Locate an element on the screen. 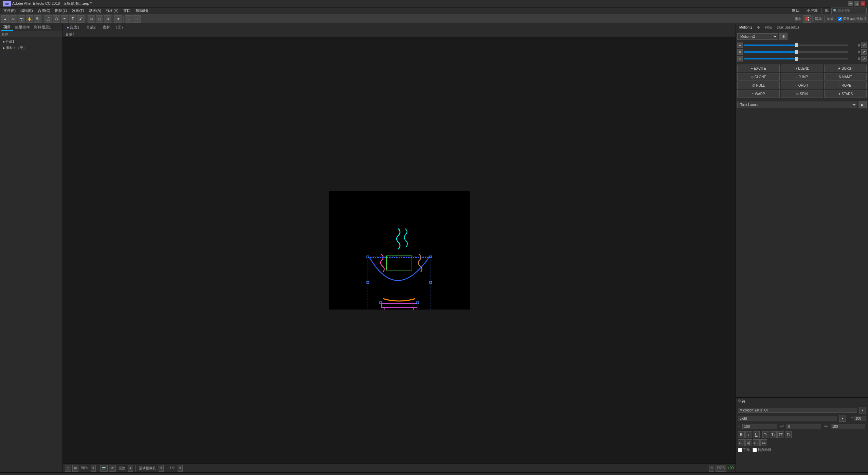  tool-brush: 🖌 is located at coordinates (81, 19).